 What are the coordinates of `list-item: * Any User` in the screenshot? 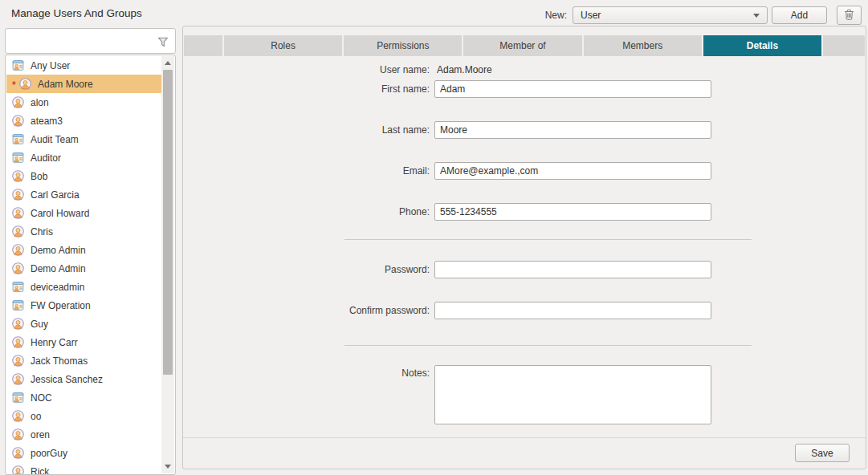 It's located at (84, 66).